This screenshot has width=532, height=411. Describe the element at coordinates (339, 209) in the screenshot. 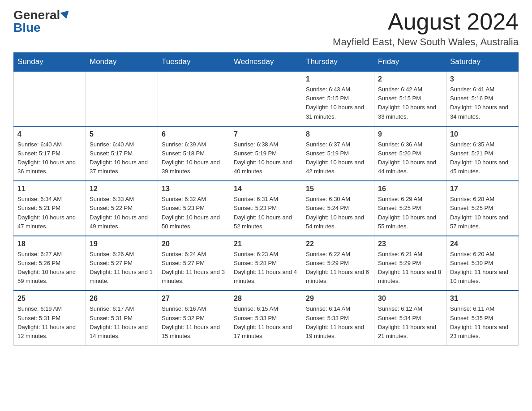

I see `calendar-cell: 15Sunrise: 6:30 AMSunset: 5:24 PMDayligh…` at that location.